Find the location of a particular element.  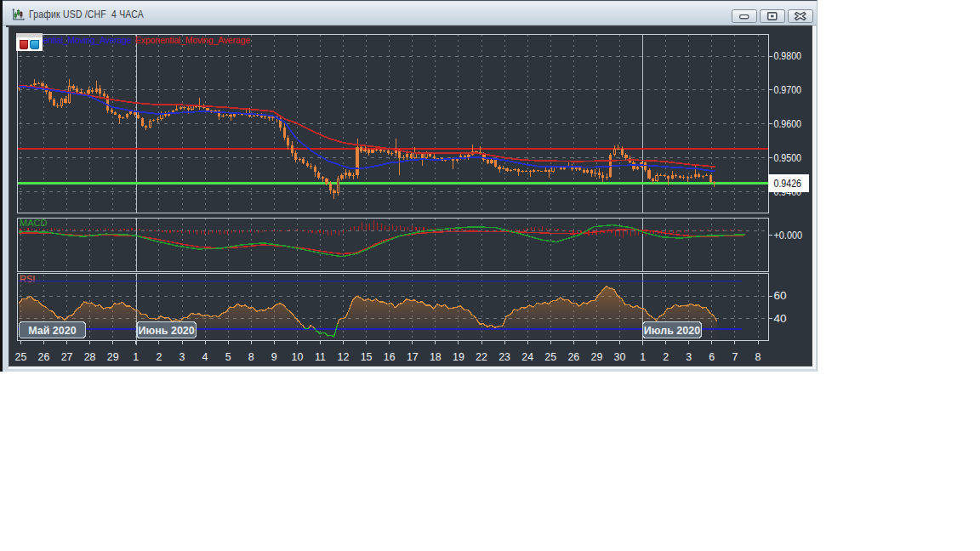

svg-text: 22 is located at coordinates (481, 357).